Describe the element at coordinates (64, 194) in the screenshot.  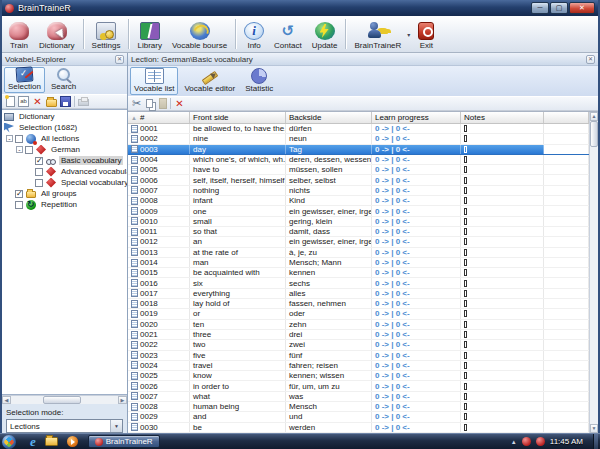
I see `tree-item-all-groups: All groups` at that location.